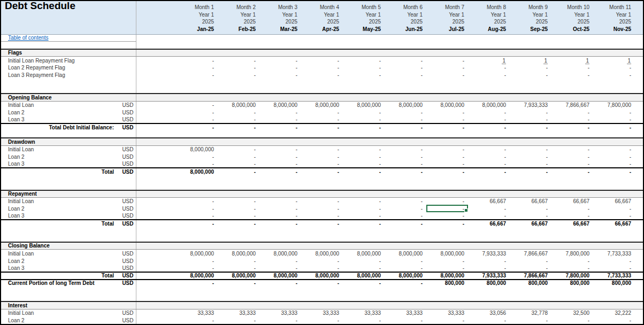 The height and width of the screenshot is (325, 644). What do you see at coordinates (58, 112) in the screenshot?
I see `row-label: Loan 2` at bounding box center [58, 112].